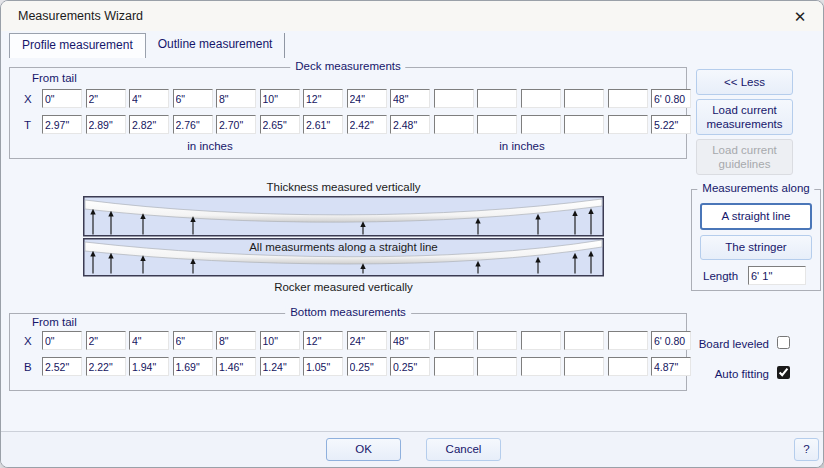 The image size is (824, 468). Describe the element at coordinates (344, 287) in the screenshot. I see `rocker-diagram-label: Rocker measured vertically` at that location.